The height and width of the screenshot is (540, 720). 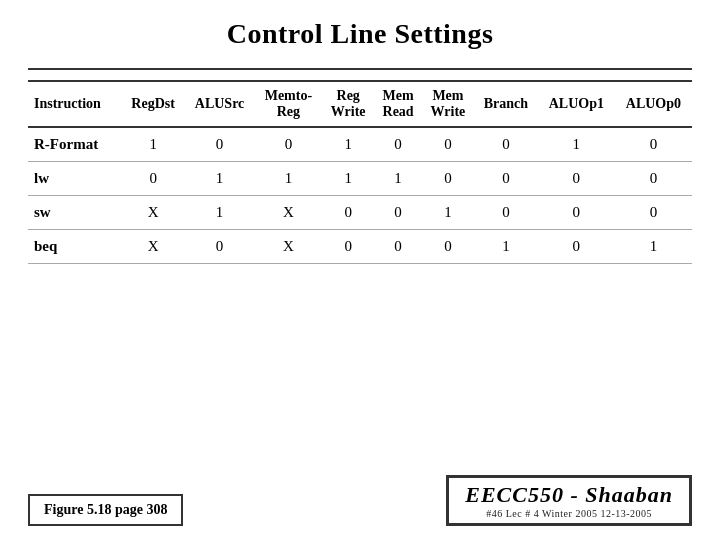 What do you see at coordinates (398, 213) in the screenshot?
I see `cell-row2-col4: 0` at bounding box center [398, 213].